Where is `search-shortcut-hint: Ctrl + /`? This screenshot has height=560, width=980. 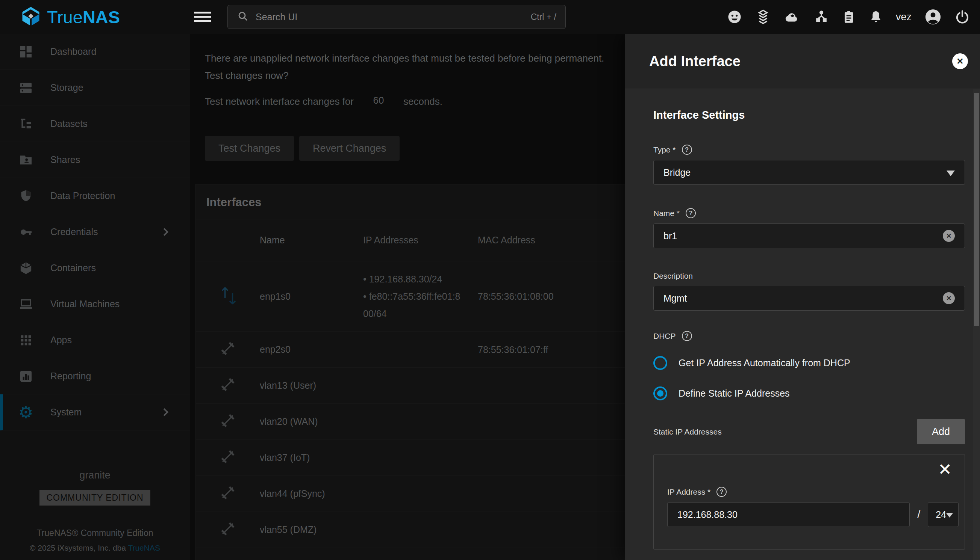
search-shortcut-hint: Ctrl + / is located at coordinates (544, 17).